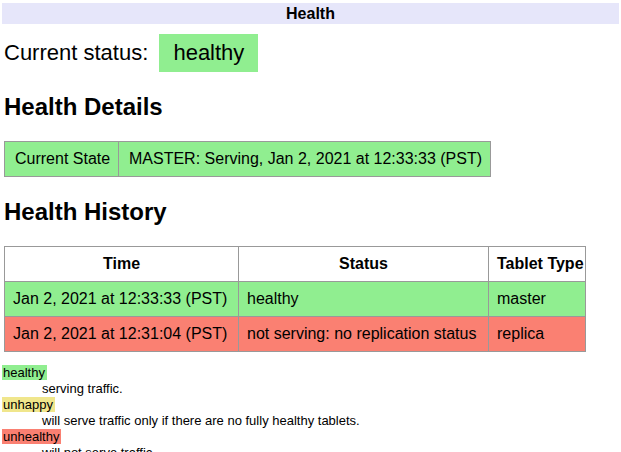  What do you see at coordinates (312, 53) in the screenshot?
I see `current-status-line: Current status: healthy` at bounding box center [312, 53].